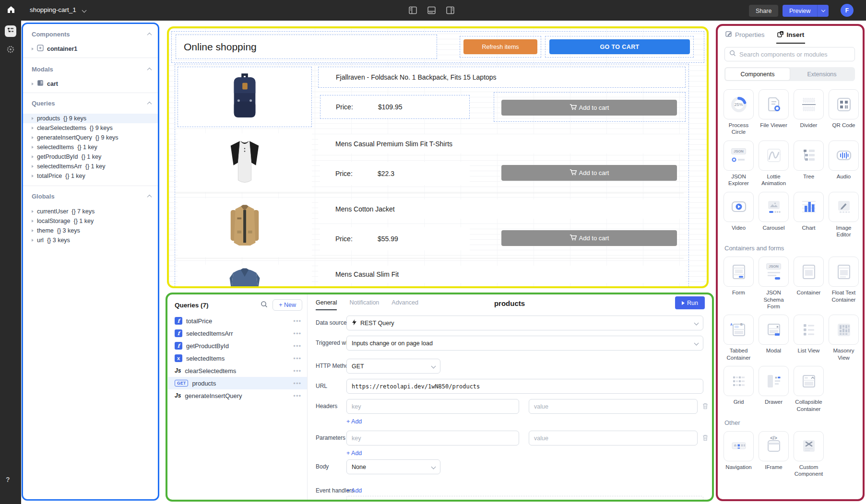 The height and width of the screenshot is (504, 866). Describe the element at coordinates (11, 50) in the screenshot. I see `settings-nav-button` at that location.